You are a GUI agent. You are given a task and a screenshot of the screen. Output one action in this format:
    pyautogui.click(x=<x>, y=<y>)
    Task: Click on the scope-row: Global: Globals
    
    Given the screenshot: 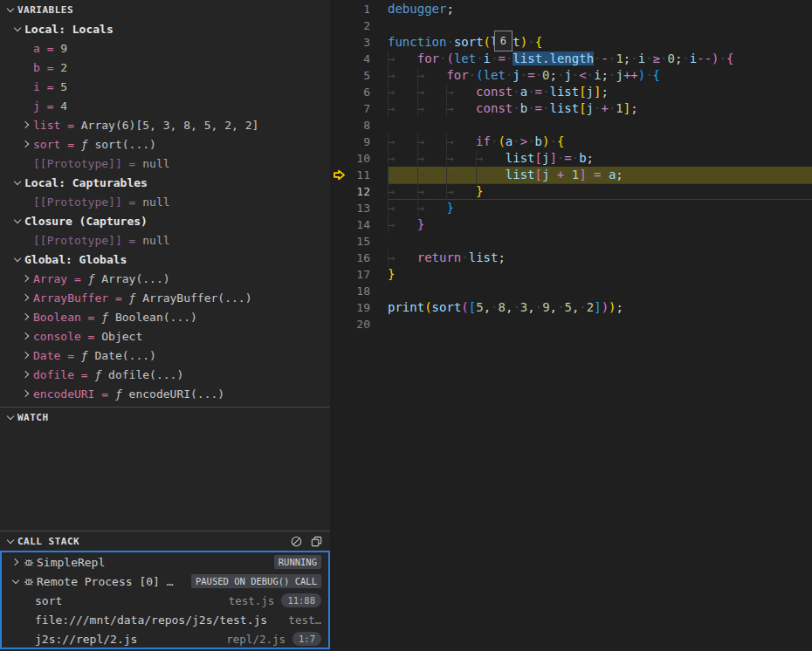 What is the action you would take?
    pyautogui.click(x=165, y=259)
    